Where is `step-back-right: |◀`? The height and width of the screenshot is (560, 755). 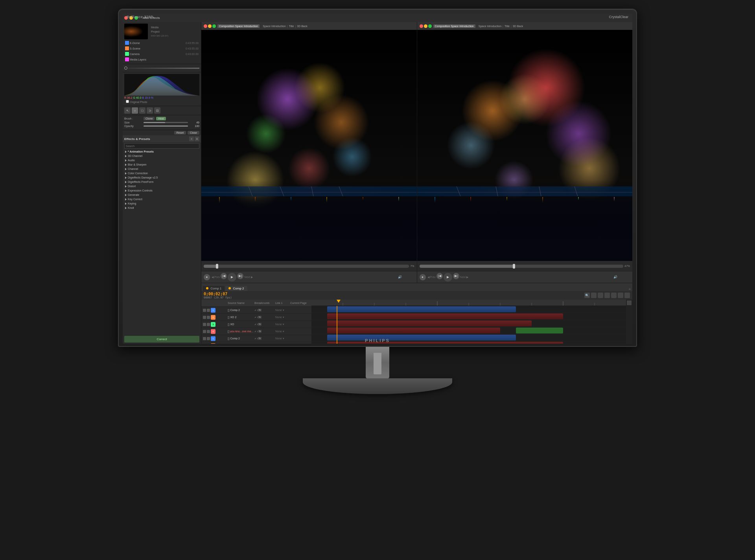 step-back-right: |◀ is located at coordinates (440, 276).